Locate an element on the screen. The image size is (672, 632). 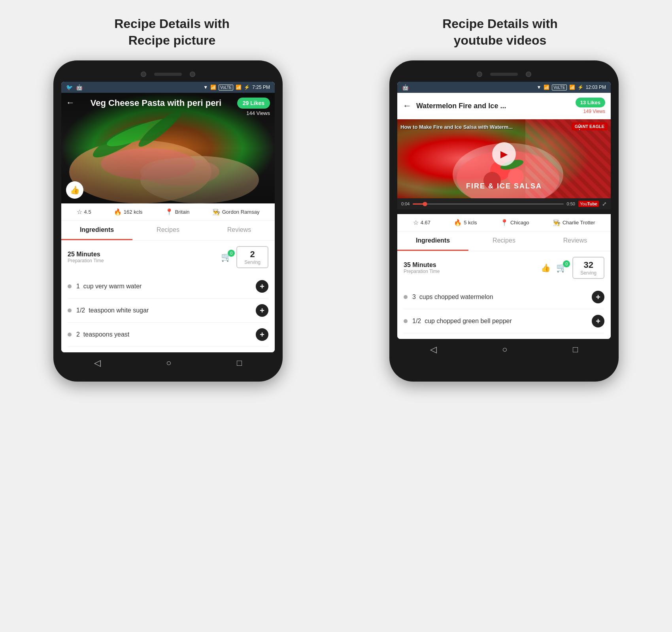
tab-reviews-2: Reviews is located at coordinates (575, 241).